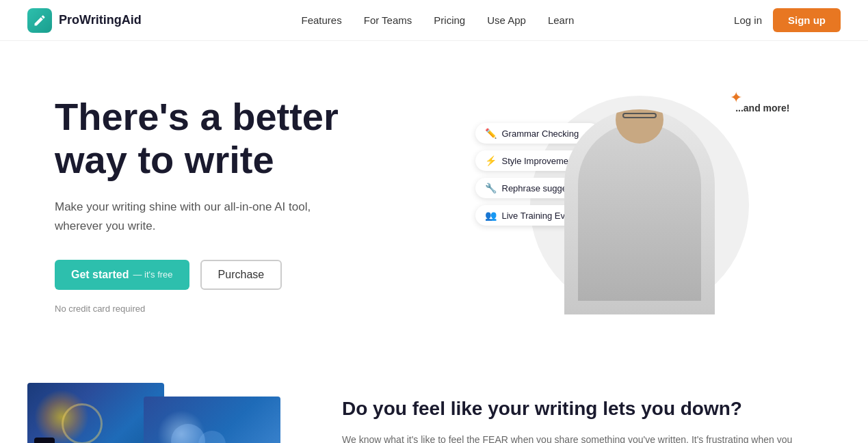 Image resolution: width=868 pixels, height=443 pixels. I want to click on star-decoration: ✦, so click(736, 98).